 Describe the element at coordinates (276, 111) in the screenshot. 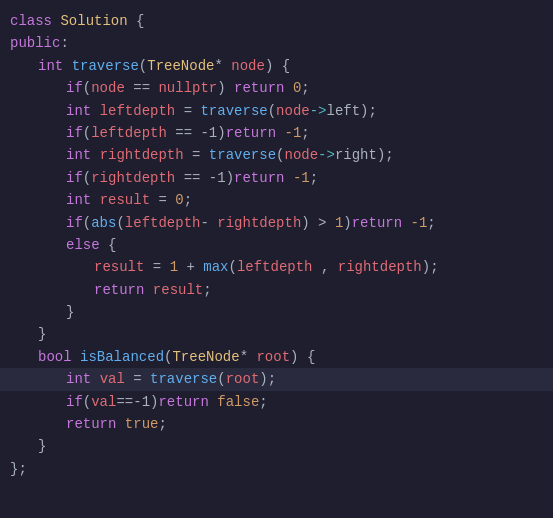

I see `code-line: int leftdepth = traverse(node->left);` at that location.